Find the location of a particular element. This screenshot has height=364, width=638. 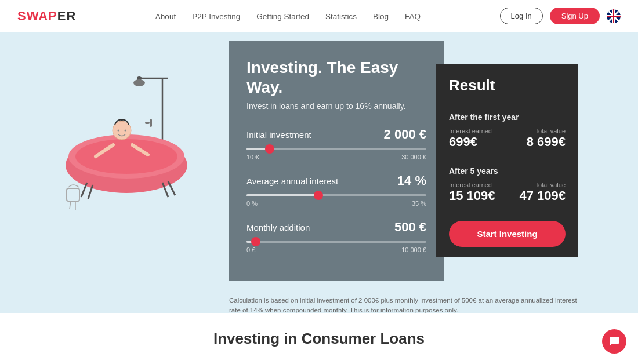

nav-links: About P2P Investing Getting Started Stat… is located at coordinates (288, 16).